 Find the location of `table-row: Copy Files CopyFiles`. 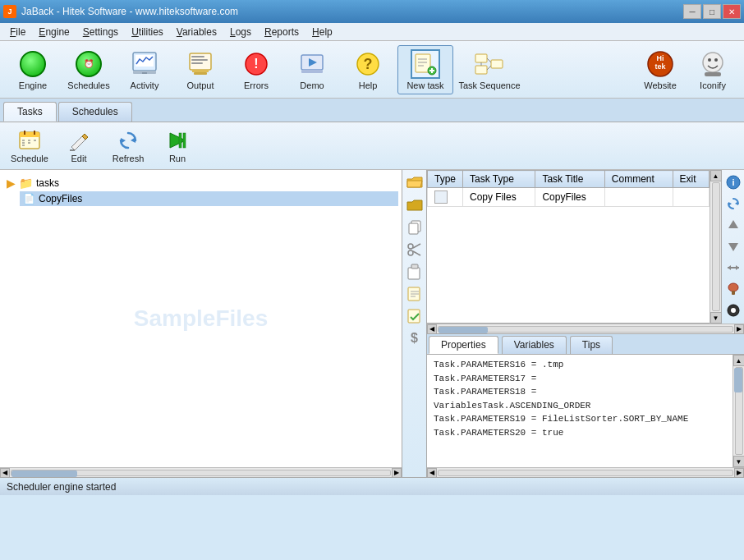

table-row: Copy Files CopyFiles is located at coordinates (568, 197).